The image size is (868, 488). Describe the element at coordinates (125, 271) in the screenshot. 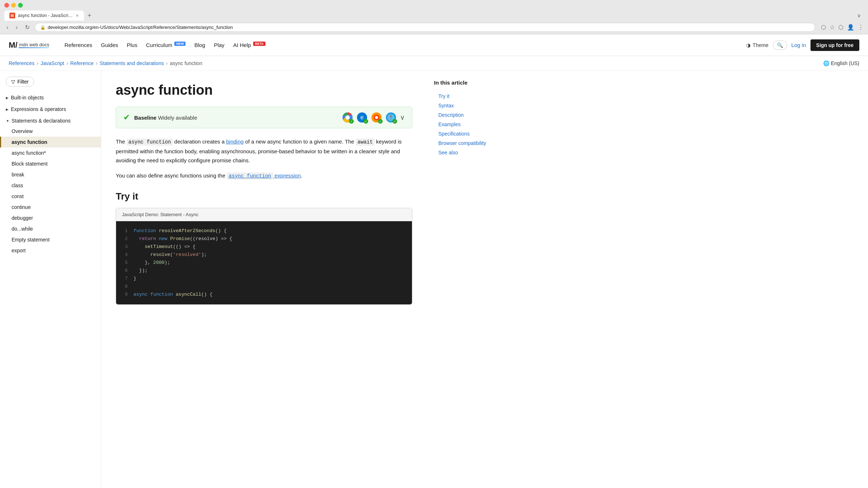

I see `line-num: 6` at that location.